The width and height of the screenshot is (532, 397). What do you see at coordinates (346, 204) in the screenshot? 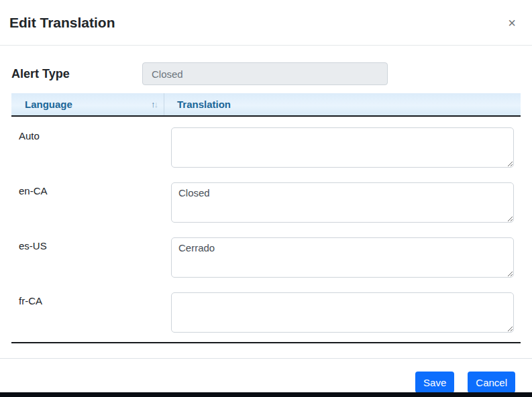
I see `translation-cell: Closed` at bounding box center [346, 204].